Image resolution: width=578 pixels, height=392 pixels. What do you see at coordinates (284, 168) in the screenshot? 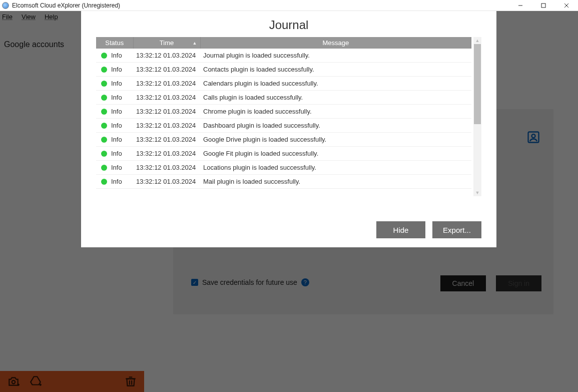
I see `table-row: Info13:32:12 01.03.2024Locations plugin …` at bounding box center [284, 168].